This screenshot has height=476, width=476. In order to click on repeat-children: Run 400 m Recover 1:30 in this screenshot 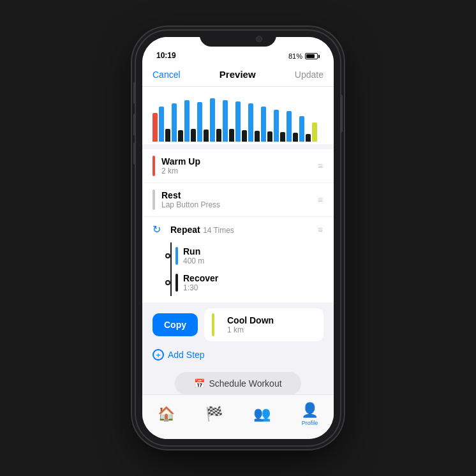, I will do `click(238, 272)`.